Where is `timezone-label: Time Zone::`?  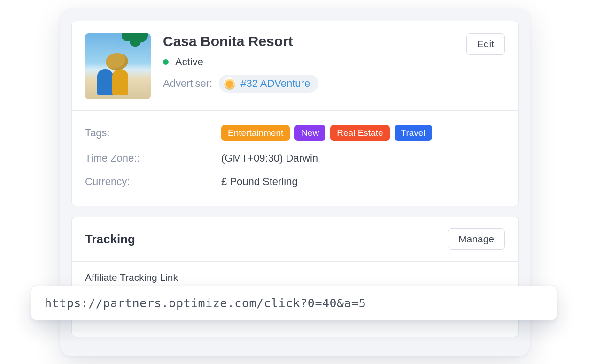 timezone-label: Time Zone:: is located at coordinates (153, 158).